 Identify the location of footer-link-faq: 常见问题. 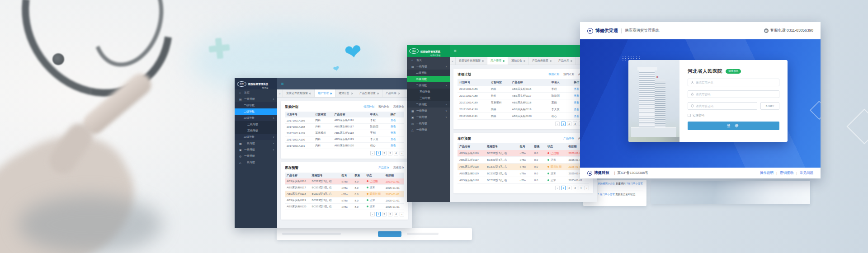
(807, 173).